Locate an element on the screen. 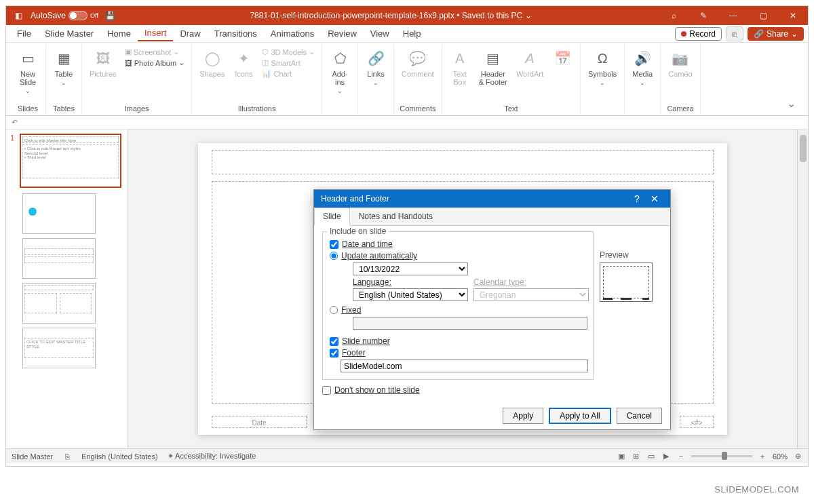  addins-button: ⬠Add- ins⌄ is located at coordinates (340, 71).